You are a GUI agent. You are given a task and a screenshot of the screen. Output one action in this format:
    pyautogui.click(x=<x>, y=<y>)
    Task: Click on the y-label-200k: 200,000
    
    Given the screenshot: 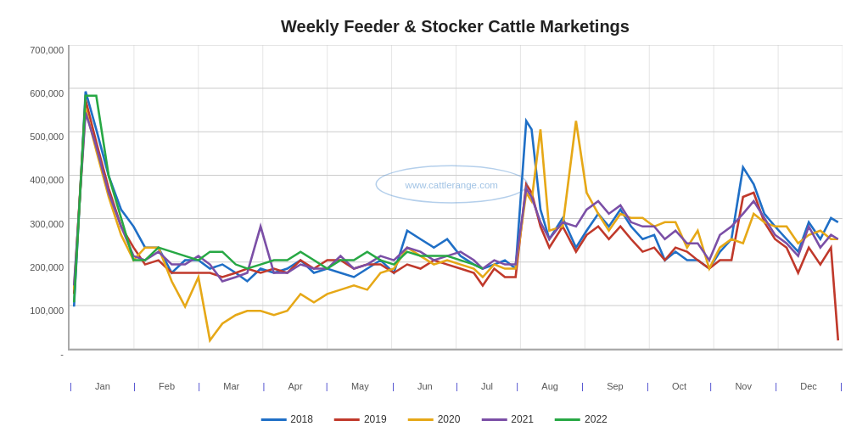 What is the action you would take?
    pyautogui.click(x=34, y=267)
    